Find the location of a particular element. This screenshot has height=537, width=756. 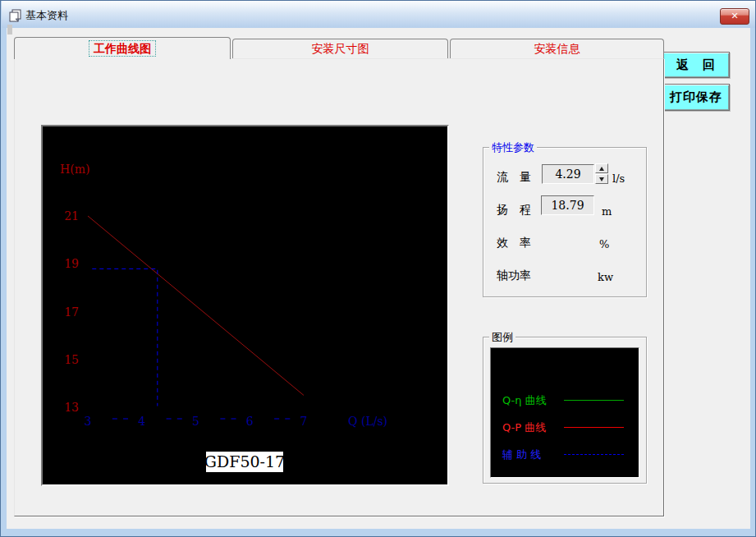

legend-q-p-label: Q-P 曲线 is located at coordinates (524, 428).